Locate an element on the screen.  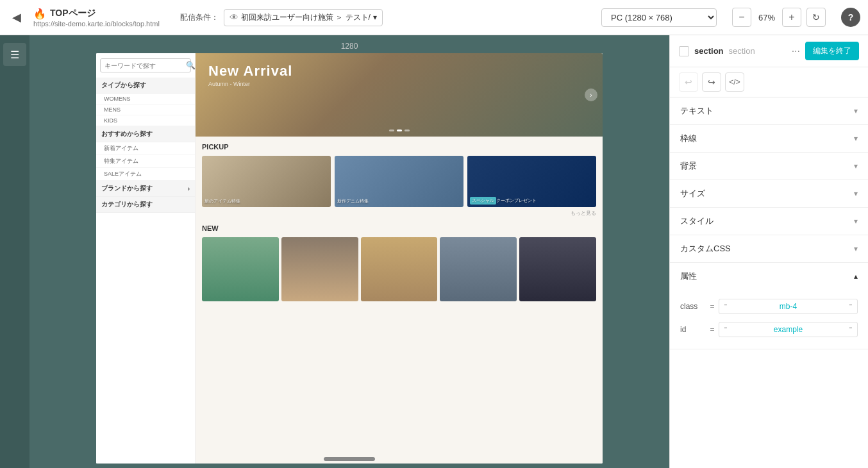
accordion-style-header: スタイル ▾ is located at coordinates (769, 221).